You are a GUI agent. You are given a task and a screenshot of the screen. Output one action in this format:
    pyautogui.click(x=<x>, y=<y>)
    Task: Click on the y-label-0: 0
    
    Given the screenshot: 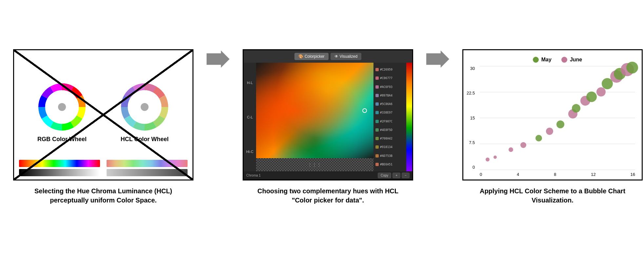 What is the action you would take?
    pyautogui.click(x=473, y=167)
    